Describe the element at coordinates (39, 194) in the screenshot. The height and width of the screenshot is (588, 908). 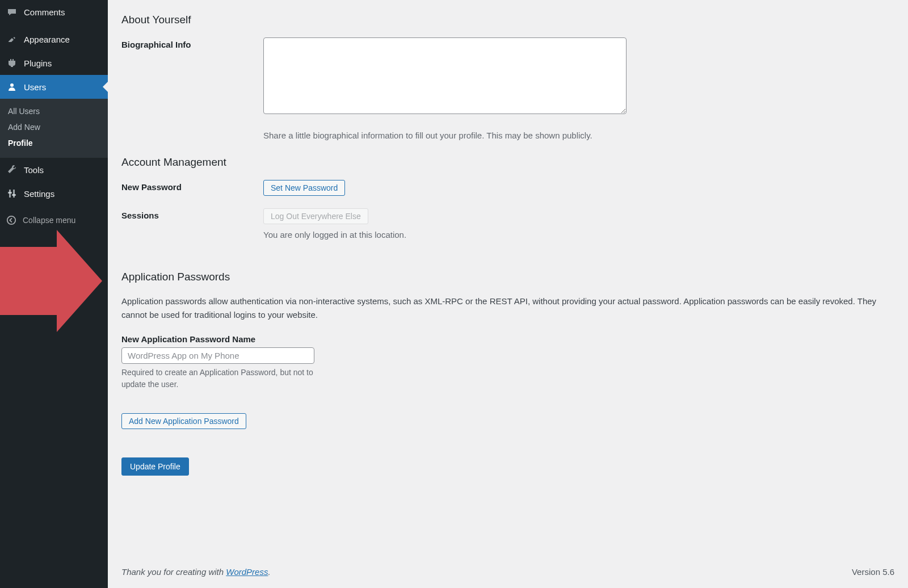
I see `sidebar-item-label: Settings` at that location.